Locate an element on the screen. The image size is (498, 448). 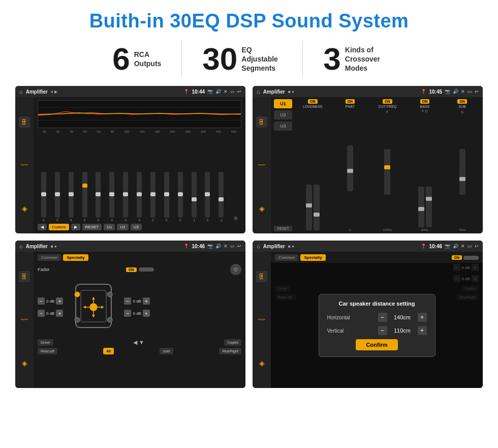
dialog-home-icon: ⌂ is located at coordinates (258, 246).